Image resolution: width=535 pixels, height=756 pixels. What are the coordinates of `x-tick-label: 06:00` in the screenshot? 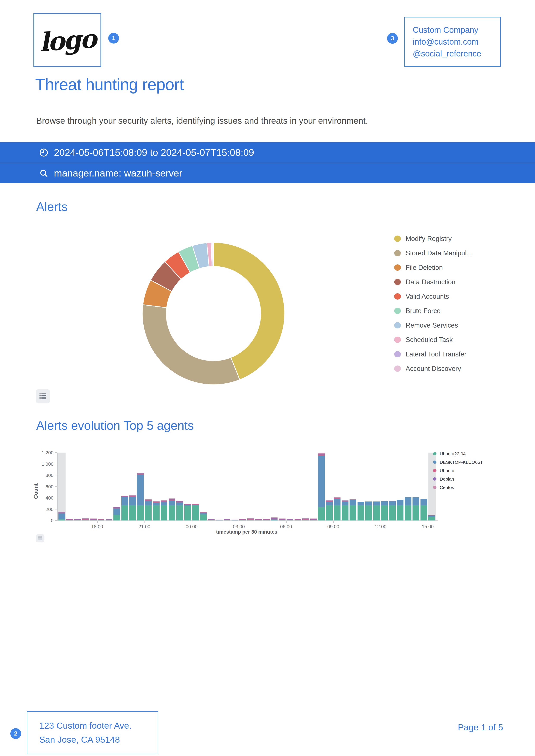 It's located at (286, 527).